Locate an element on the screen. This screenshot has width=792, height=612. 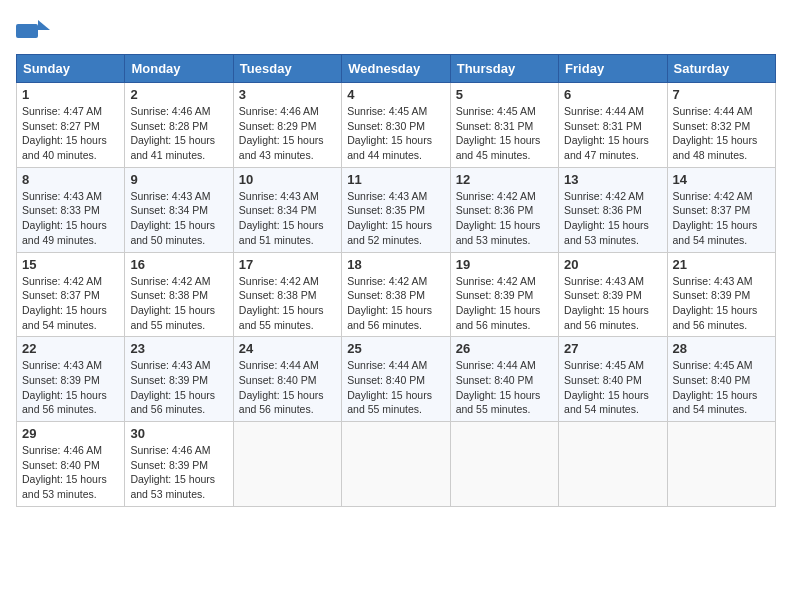
day-number: 28 is located at coordinates (722, 348).